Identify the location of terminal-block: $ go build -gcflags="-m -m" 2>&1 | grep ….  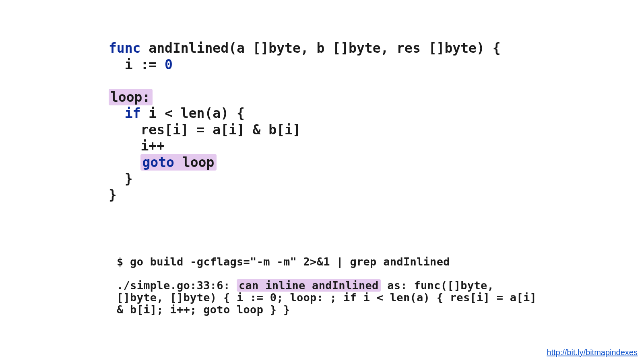
(328, 286).